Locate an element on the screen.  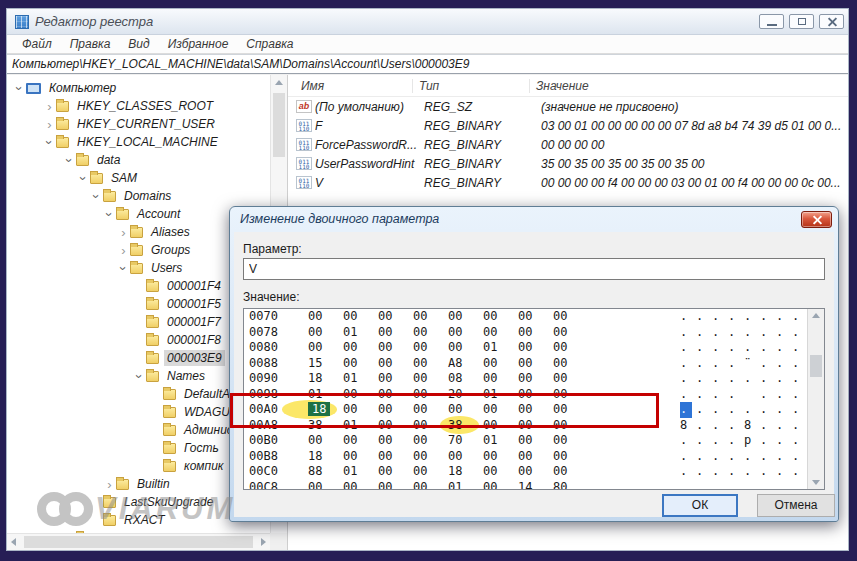
horizontal-scroll-thumb is located at coordinates (138, 542).